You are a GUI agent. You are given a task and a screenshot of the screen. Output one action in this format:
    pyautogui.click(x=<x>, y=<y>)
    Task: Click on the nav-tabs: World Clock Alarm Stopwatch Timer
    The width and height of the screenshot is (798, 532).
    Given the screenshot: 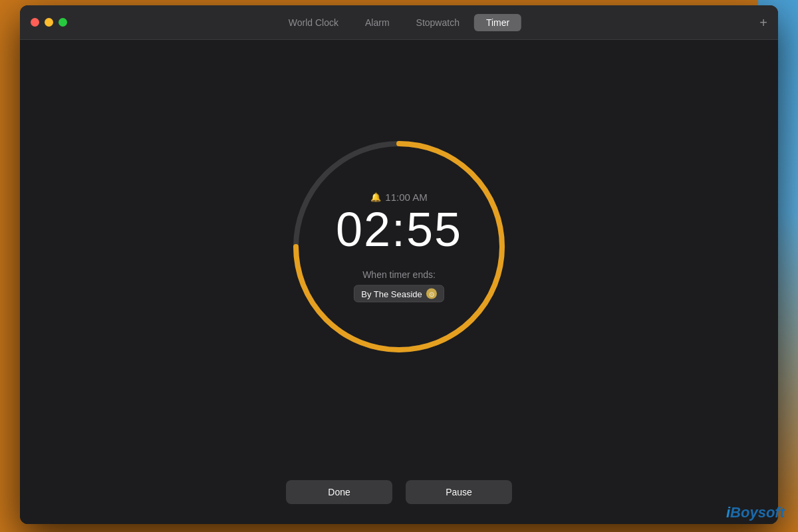 What is the action you would take?
    pyautogui.click(x=399, y=23)
    